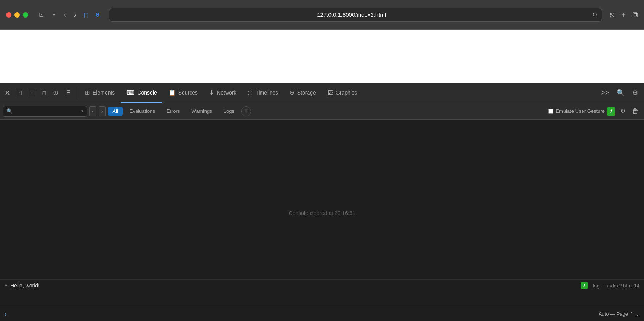  Describe the element at coordinates (75, 14) in the screenshot. I see `forward-button: ›` at that location.